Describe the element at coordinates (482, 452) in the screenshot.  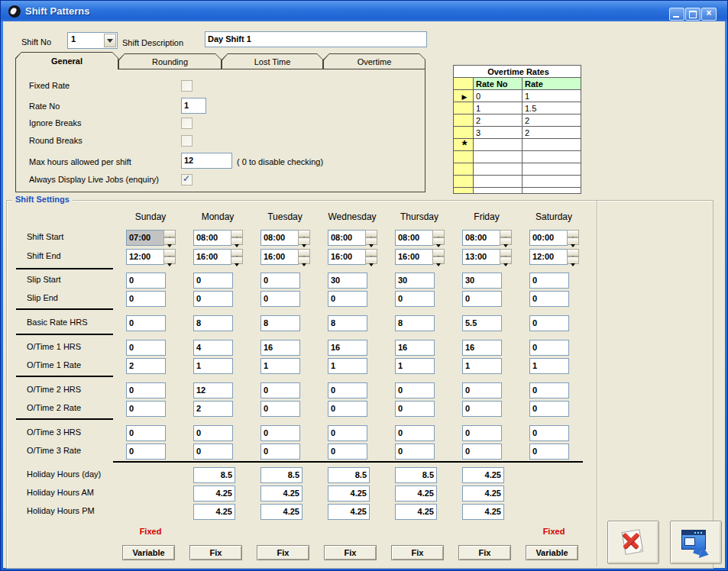
I see `o-time-3-rate-friday-input: 0` at that location.